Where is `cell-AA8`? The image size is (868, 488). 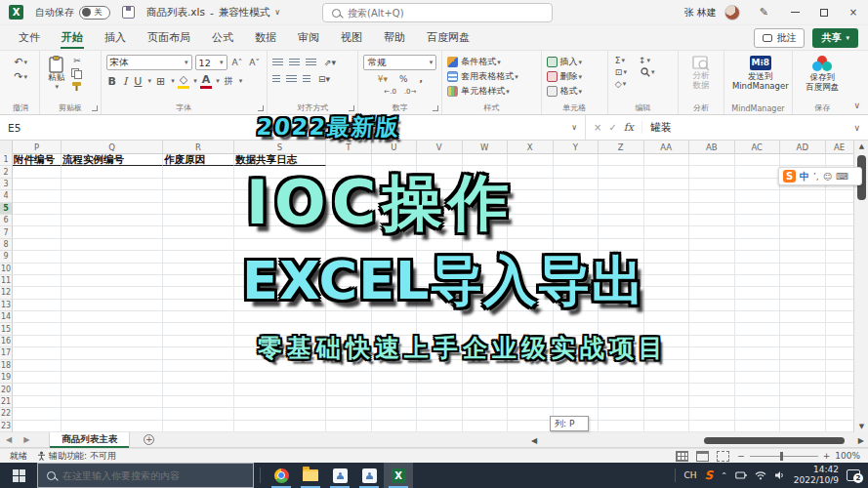 cell-AA8 is located at coordinates (668, 245).